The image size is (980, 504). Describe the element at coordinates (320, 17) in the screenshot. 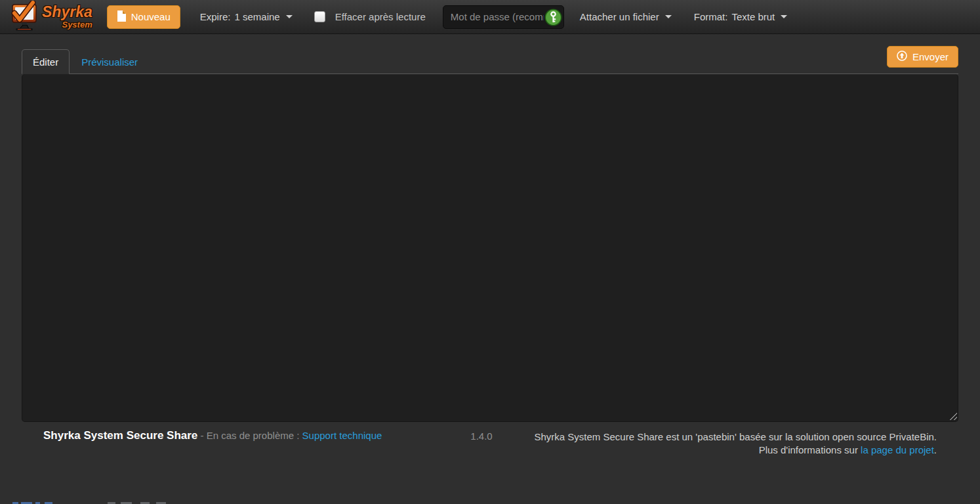

I see `burn-after-reading-checkbox` at that location.